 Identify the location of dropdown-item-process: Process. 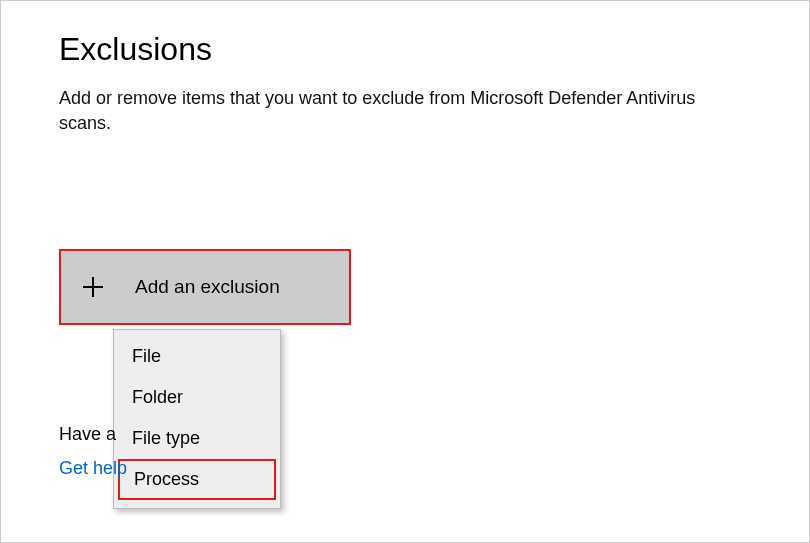
(197, 480).